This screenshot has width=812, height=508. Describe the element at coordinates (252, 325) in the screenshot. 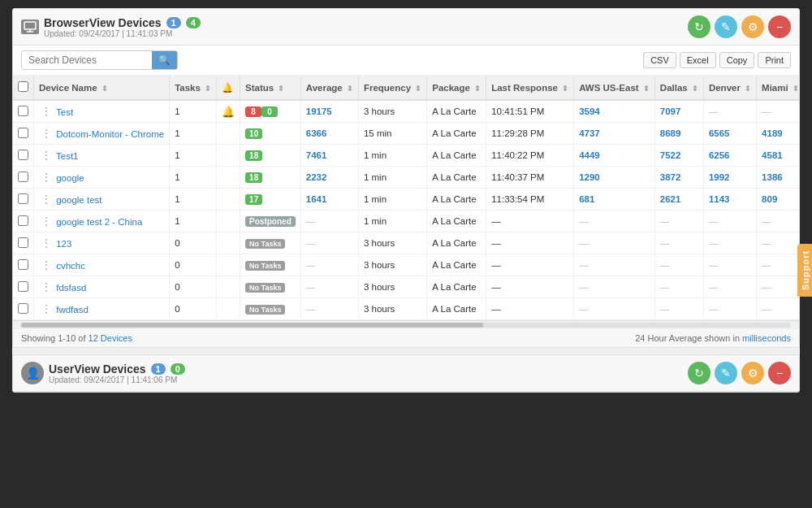

I see `scrollbar-thumb` at that location.